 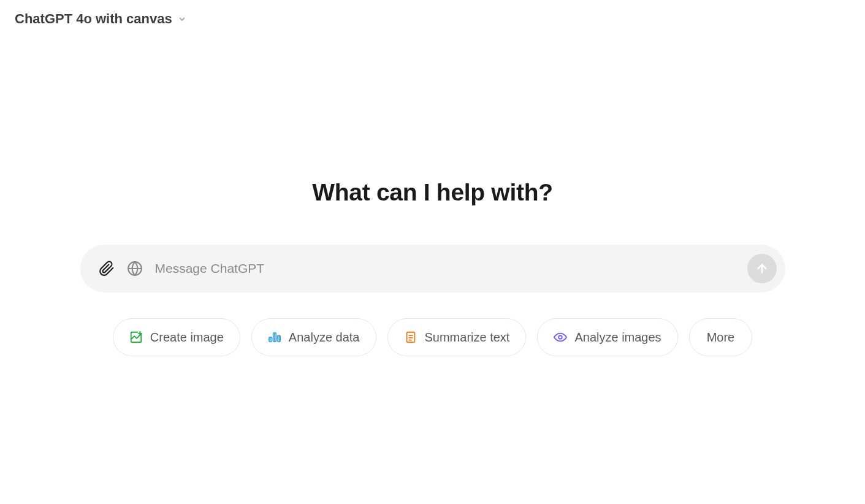 I want to click on summarize-text-label: Summarize text, so click(x=467, y=337).